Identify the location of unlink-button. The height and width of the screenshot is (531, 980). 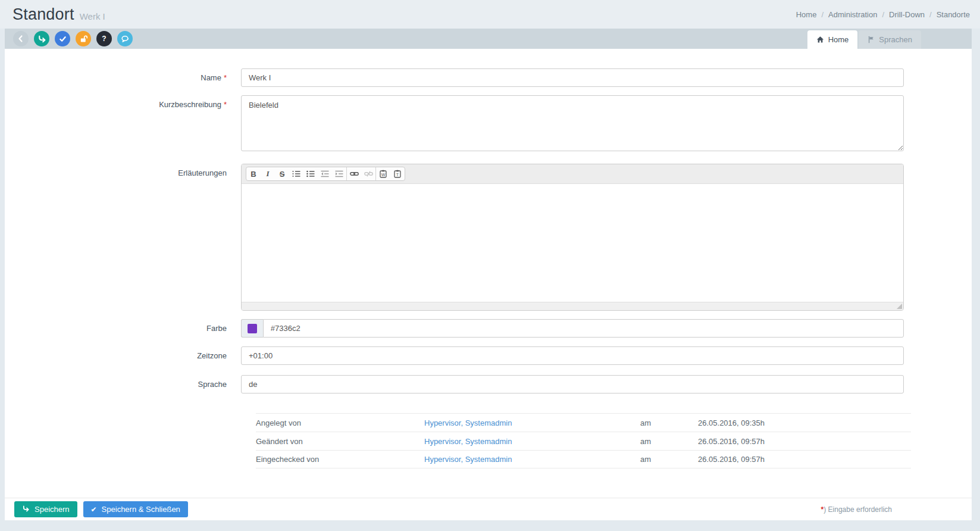
(368, 174).